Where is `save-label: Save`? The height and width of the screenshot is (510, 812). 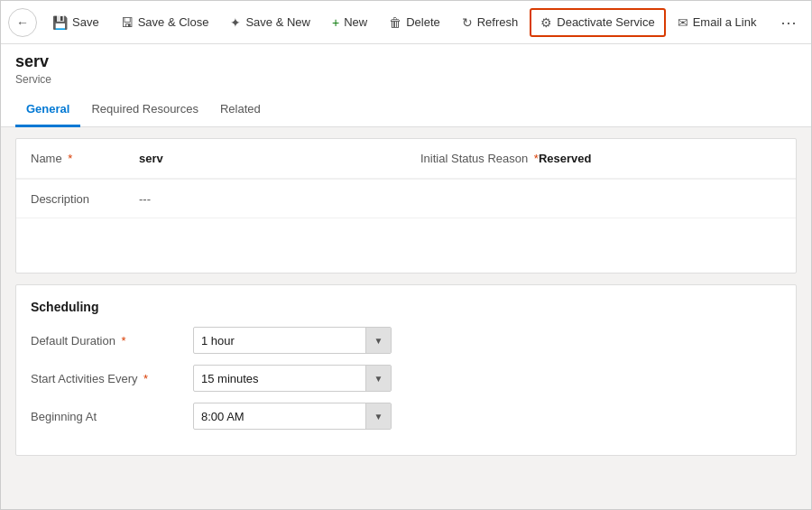 save-label: Save is located at coordinates (86, 22).